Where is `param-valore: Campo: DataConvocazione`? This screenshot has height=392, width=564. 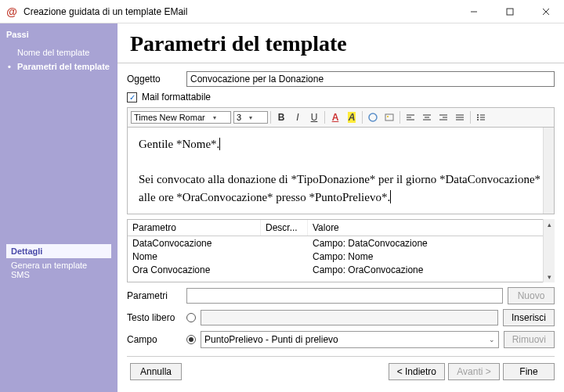
param-valore: Campo: DataConvocazione is located at coordinates (431, 243).